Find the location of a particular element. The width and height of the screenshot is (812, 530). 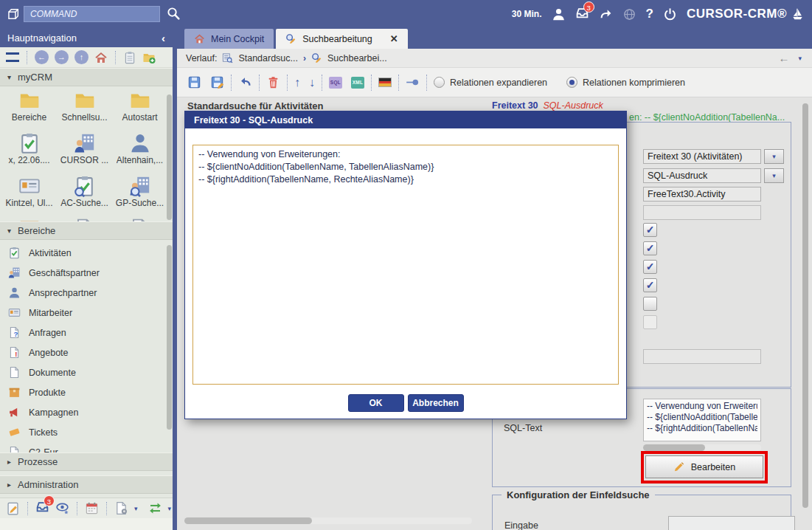

new-folder-icon is located at coordinates (149, 58).